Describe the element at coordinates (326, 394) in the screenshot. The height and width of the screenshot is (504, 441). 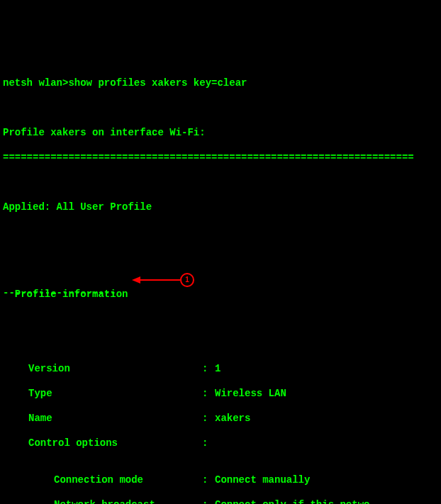
I see `value: Wireless LAN` at that location.